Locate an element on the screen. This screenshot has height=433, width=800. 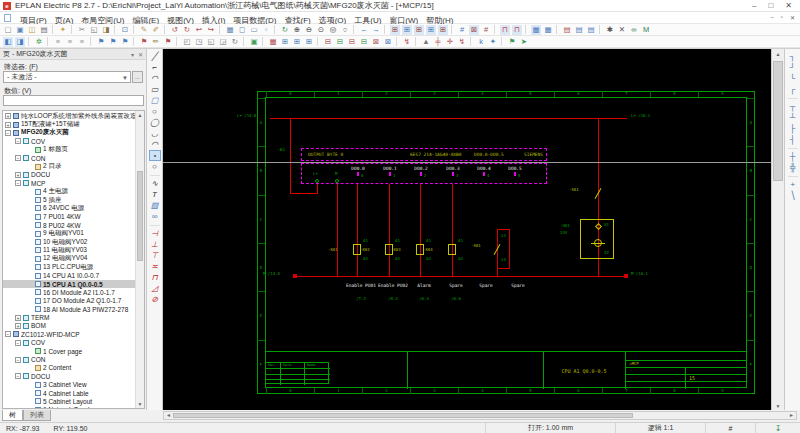
open-icon: ◫ is located at coordinates (32, 30).